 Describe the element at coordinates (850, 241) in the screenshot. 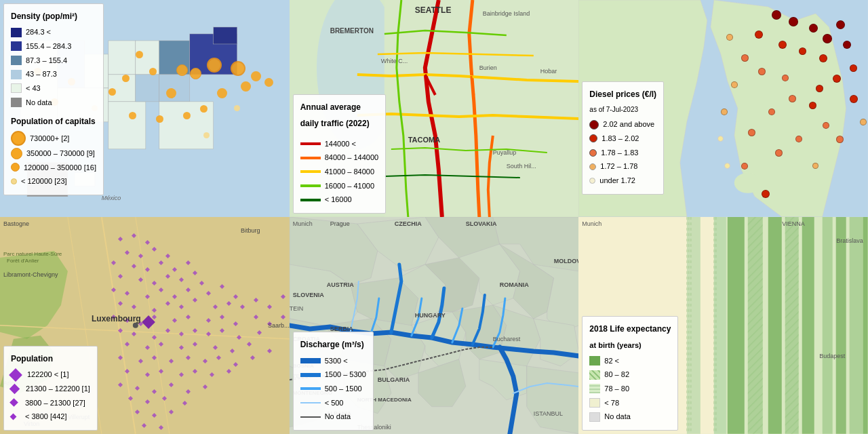

I see `p6-bratislava-label: Bratislava` at that location.